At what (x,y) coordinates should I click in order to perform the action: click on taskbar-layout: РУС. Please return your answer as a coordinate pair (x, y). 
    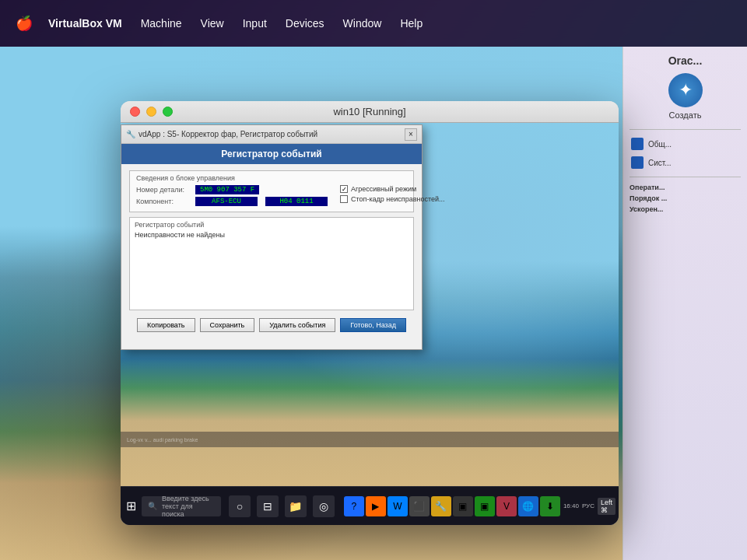
    Looking at the image, I should click on (588, 506).